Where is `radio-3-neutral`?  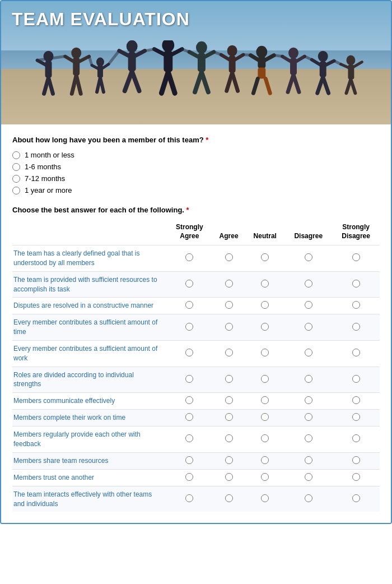
radio-3-neutral is located at coordinates (265, 327).